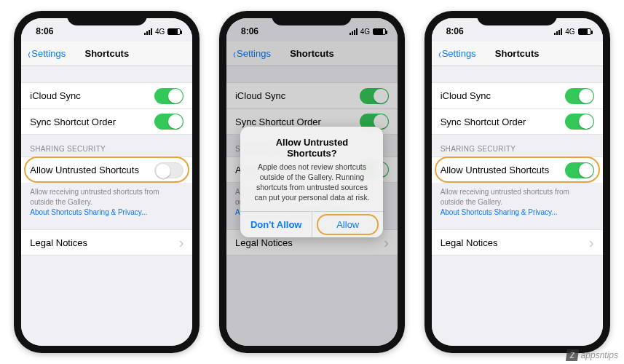 This screenshot has height=364, width=624. Describe the element at coordinates (312, 148) in the screenshot. I see `alert-title: Allow Untrusted Shortcuts?` at that location.